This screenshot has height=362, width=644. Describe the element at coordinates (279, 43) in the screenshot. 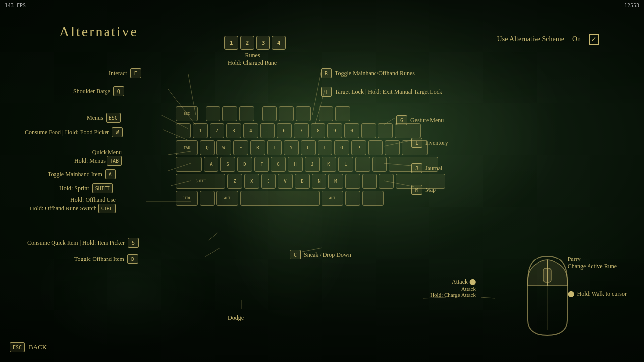

I see `rune-key-4: 4` at that location.